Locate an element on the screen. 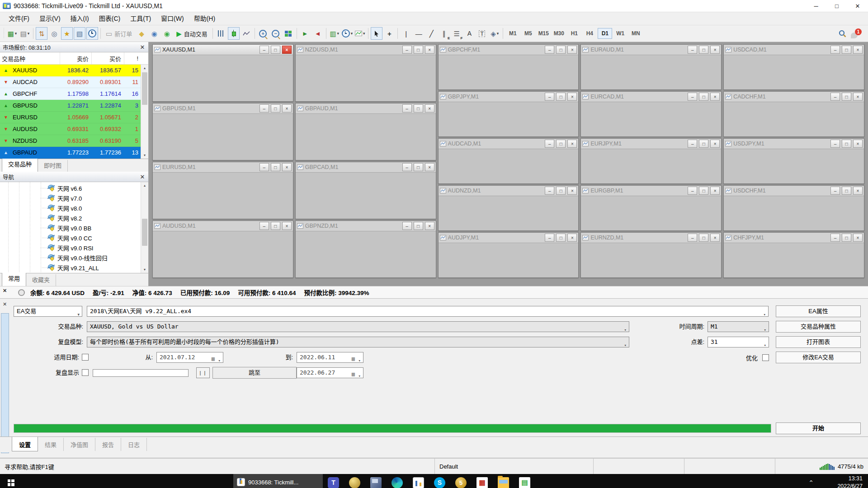  chart-window-EURGBP-M1: EURGBP,M1 – □ × is located at coordinates (651, 208).